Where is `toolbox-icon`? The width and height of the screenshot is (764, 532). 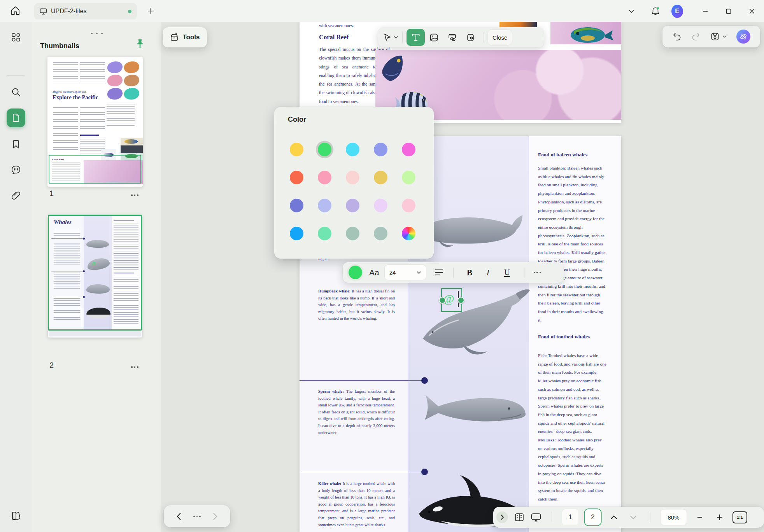
toolbox-icon is located at coordinates (174, 37).